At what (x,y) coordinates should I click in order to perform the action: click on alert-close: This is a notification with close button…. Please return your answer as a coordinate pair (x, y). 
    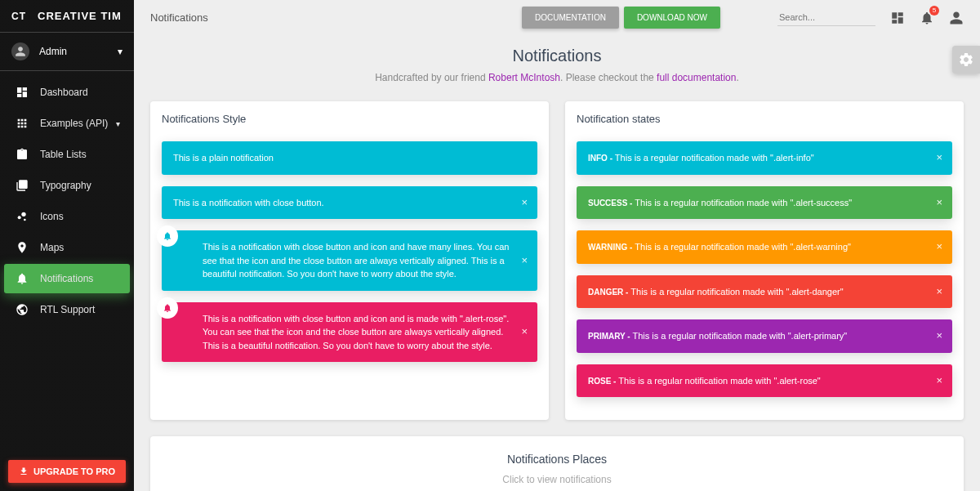
    Looking at the image, I should click on (350, 203).